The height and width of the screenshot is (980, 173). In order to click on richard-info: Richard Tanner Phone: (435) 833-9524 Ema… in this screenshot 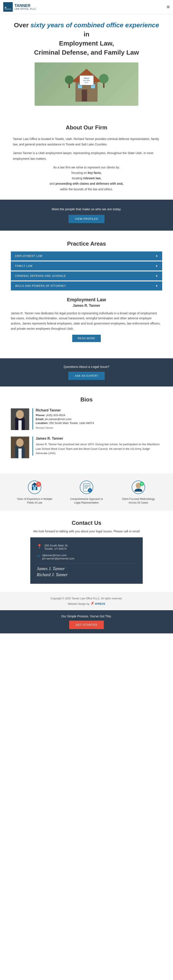, I will do `click(97, 419)`.